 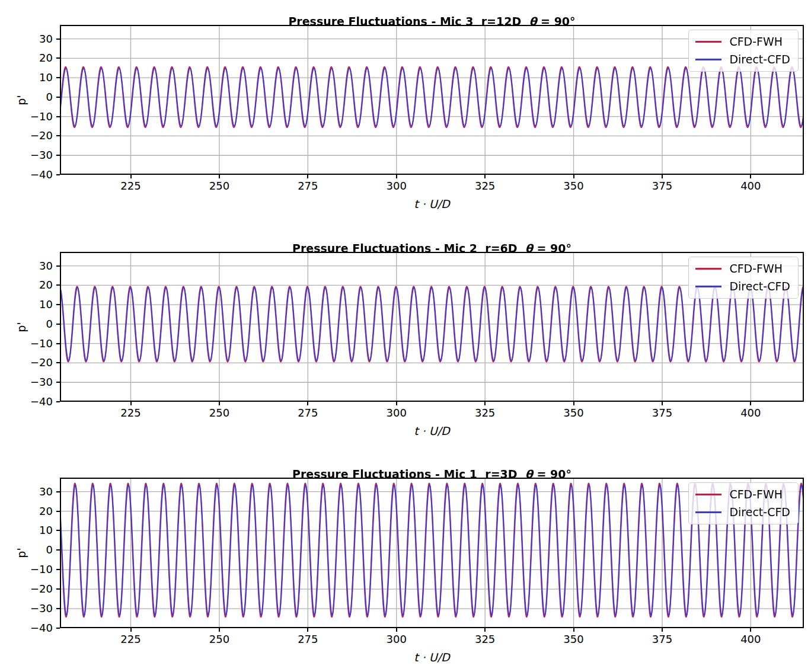 What do you see at coordinates (409, 474) in the screenshot?
I see `plot-title-text: Pressure Fluctuations - Mic 1 r=3D` at bounding box center [409, 474].